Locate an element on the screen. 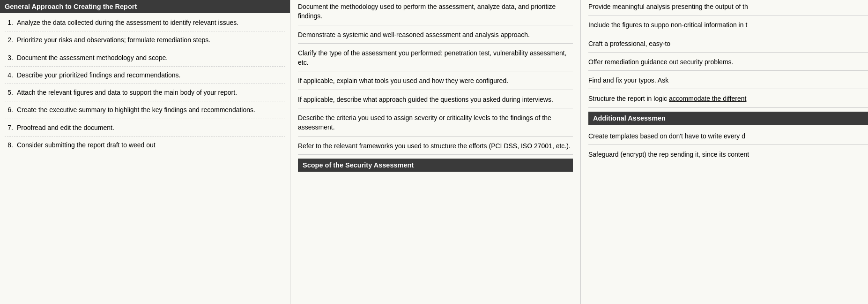  col3-bullet: Offer remediation guidance out security … is located at coordinates (728, 63).